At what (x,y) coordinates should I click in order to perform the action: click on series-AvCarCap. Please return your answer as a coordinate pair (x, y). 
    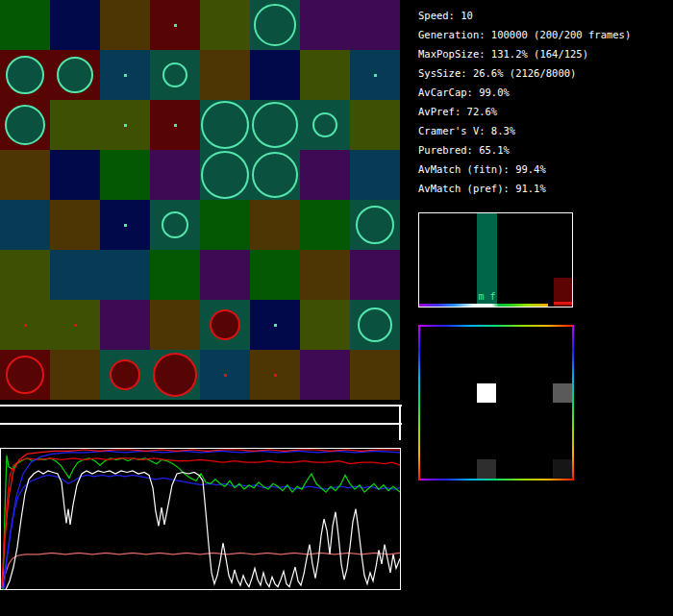
    Looking at the image, I should click on (201, 519).